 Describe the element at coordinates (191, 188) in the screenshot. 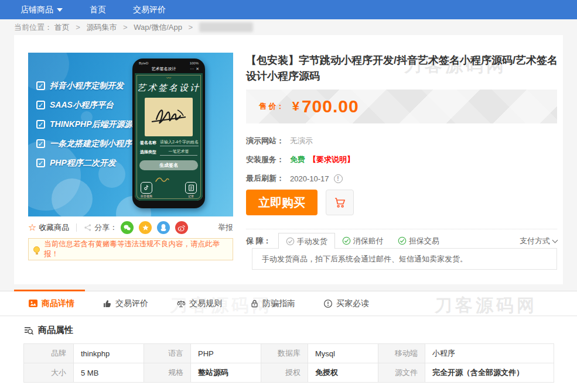

I see `document-icon` at that location.